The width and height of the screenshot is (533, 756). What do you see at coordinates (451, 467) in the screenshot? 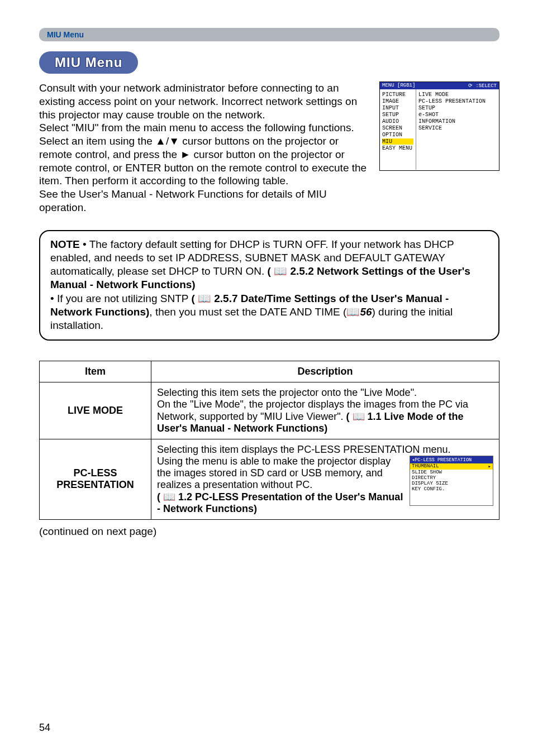
I see `submenu-highlight: THUMBNAIL▸` at bounding box center [451, 467].